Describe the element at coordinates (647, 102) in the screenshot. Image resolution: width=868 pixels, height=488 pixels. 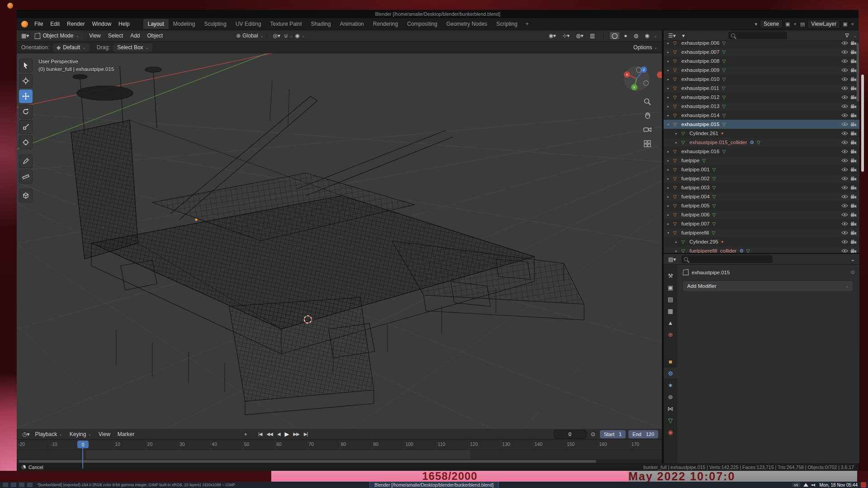
I see `zoom-icon` at that location.